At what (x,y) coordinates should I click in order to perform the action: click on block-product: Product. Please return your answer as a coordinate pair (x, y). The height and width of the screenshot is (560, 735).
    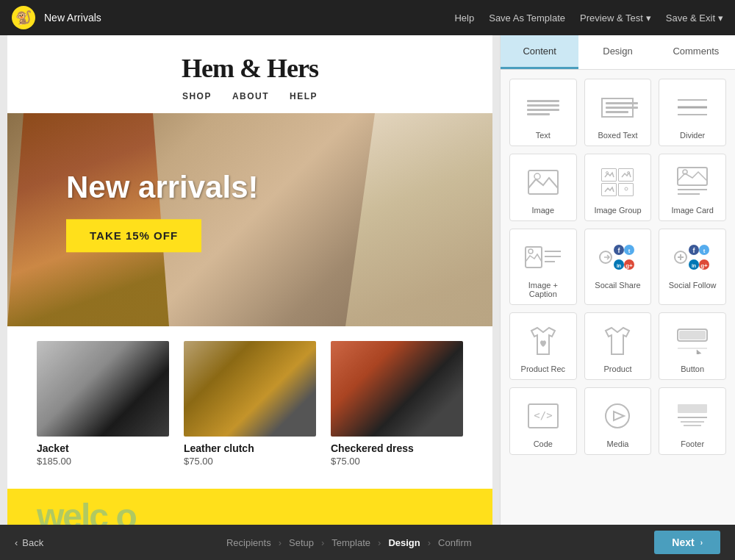
    Looking at the image, I should click on (618, 346).